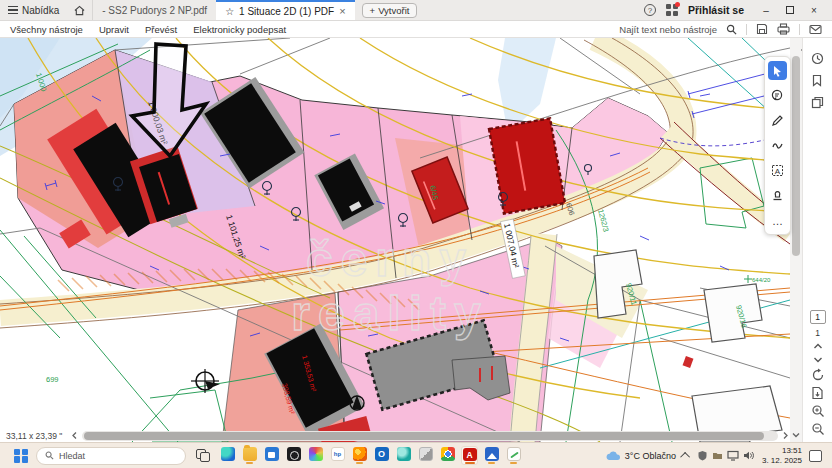 This screenshot has height=468, width=832. What do you see at coordinates (778, 196) in the screenshot?
I see `stamp-tool-button` at bounding box center [778, 196].